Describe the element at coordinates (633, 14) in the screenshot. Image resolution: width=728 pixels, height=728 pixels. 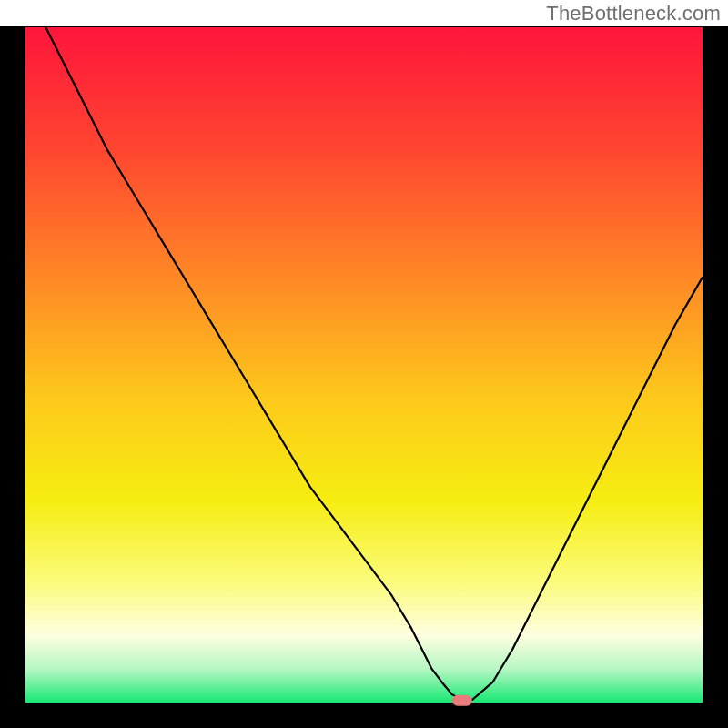
I see `watermark-text: TheBottleneck.com` at that location.